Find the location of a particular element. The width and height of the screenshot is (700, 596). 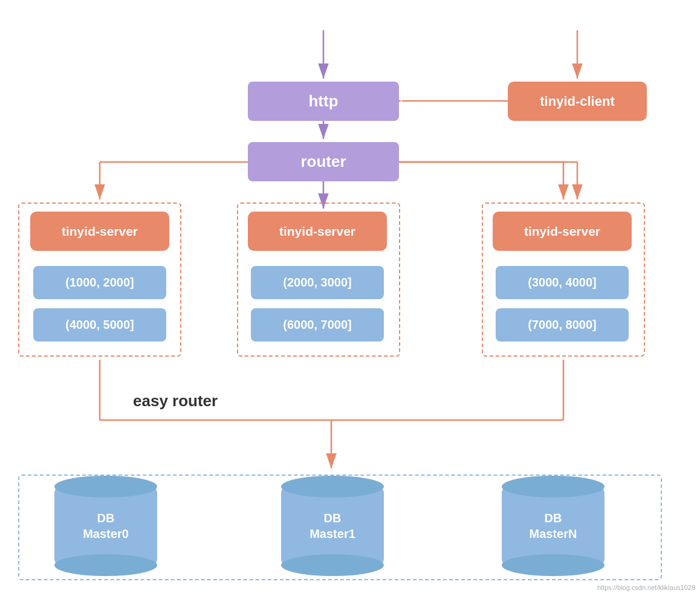

range-left-1: (1000, 2000] is located at coordinates (100, 283).